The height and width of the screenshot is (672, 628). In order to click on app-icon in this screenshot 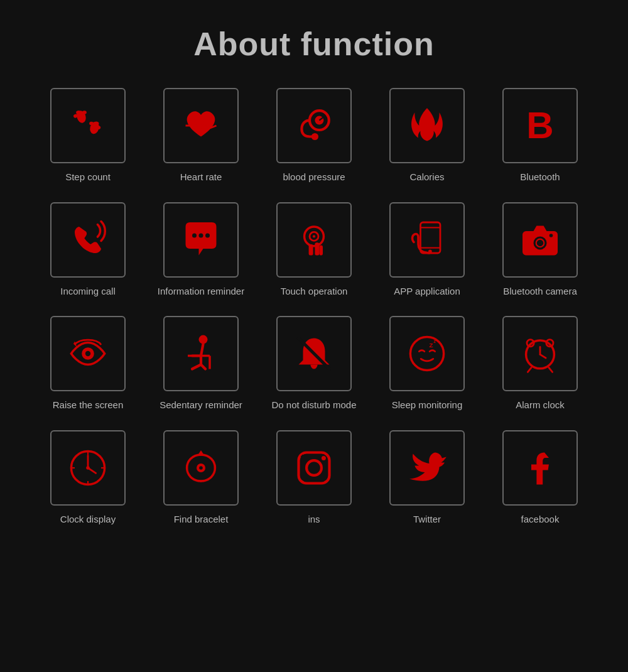, I will do `click(427, 240)`.